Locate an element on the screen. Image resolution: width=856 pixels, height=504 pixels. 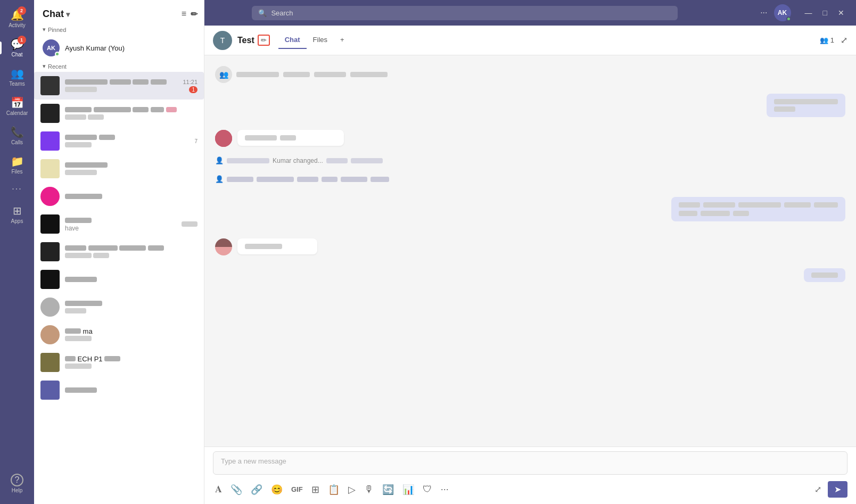
attach-icon: 📎 is located at coordinates (236, 490).